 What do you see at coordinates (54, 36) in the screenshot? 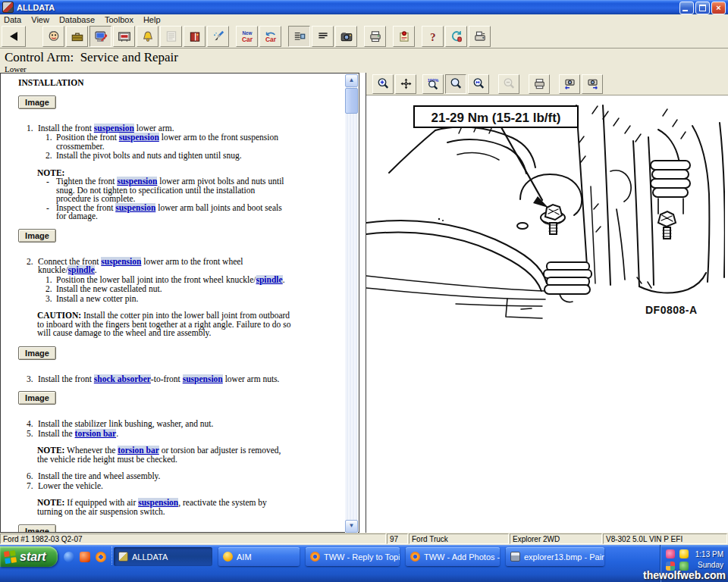
I see `assistant-icon` at bounding box center [54, 36].